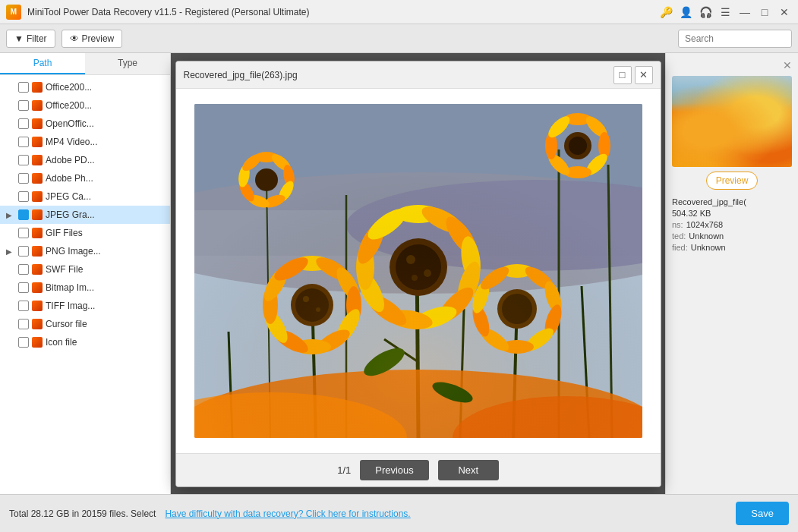 Image resolution: width=798 pixels, height=532 pixels. What do you see at coordinates (399, 75) in the screenshot?
I see `dialog-title: Recovered_jpg_file(263).jpg` at bounding box center [399, 75].